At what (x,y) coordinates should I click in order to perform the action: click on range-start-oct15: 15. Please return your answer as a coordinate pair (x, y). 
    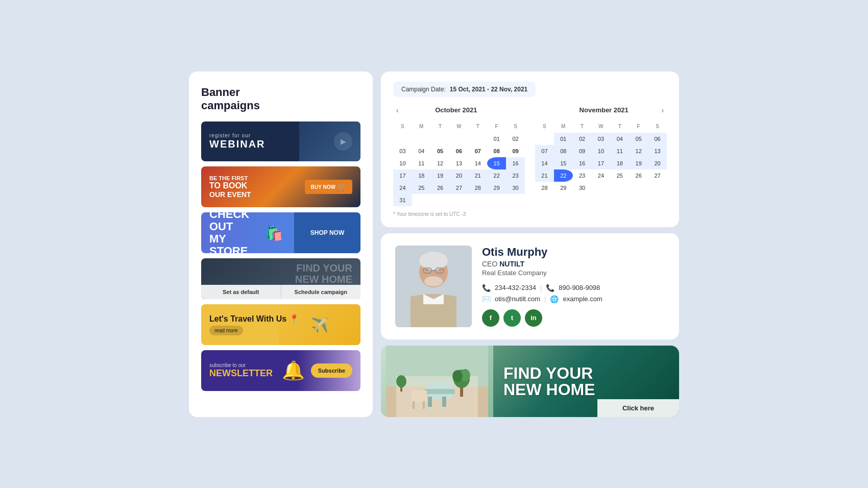
    Looking at the image, I should click on (496, 163).